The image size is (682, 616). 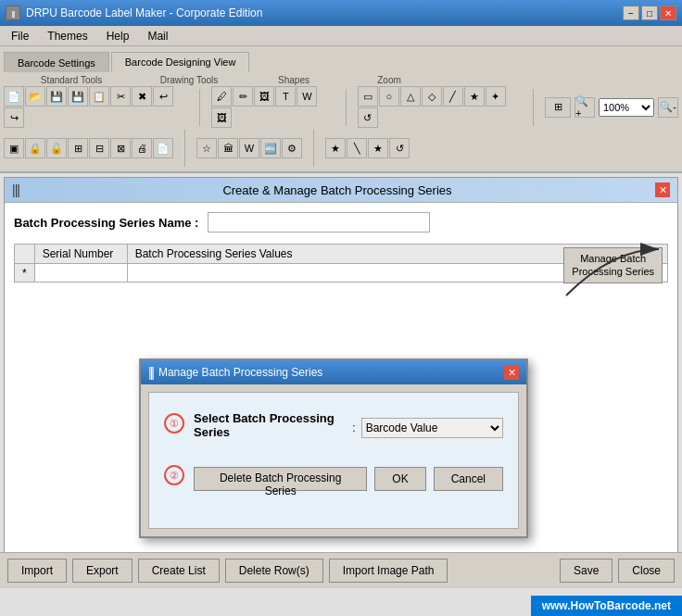 I want to click on tb-r2-d5: ⚙, so click(x=292, y=148).